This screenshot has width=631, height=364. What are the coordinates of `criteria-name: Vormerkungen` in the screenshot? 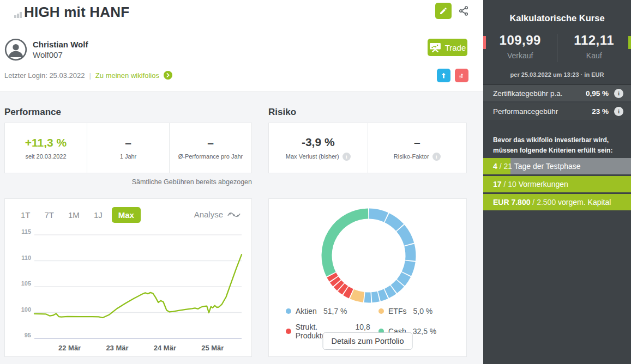 It's located at (543, 184).